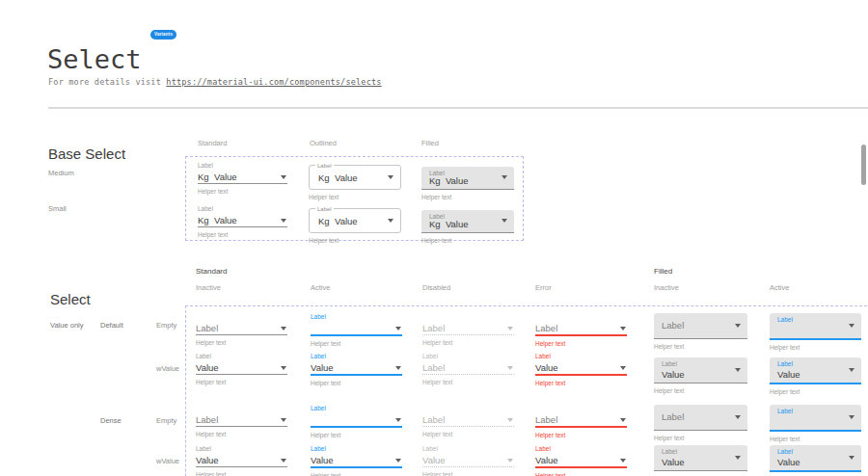 The height and width of the screenshot is (476, 868). I want to click on select-label, so click(581, 316).